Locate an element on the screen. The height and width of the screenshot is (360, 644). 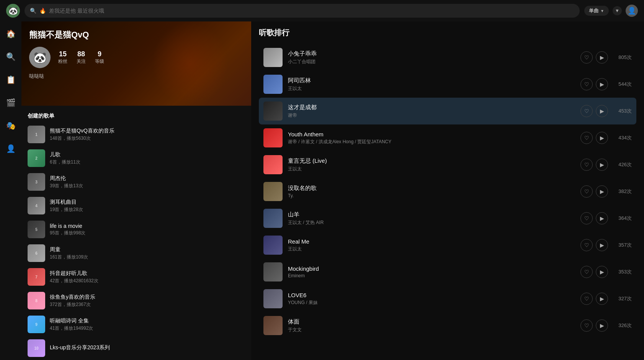
track-artist: 王以太 is located at coordinates (432, 169).